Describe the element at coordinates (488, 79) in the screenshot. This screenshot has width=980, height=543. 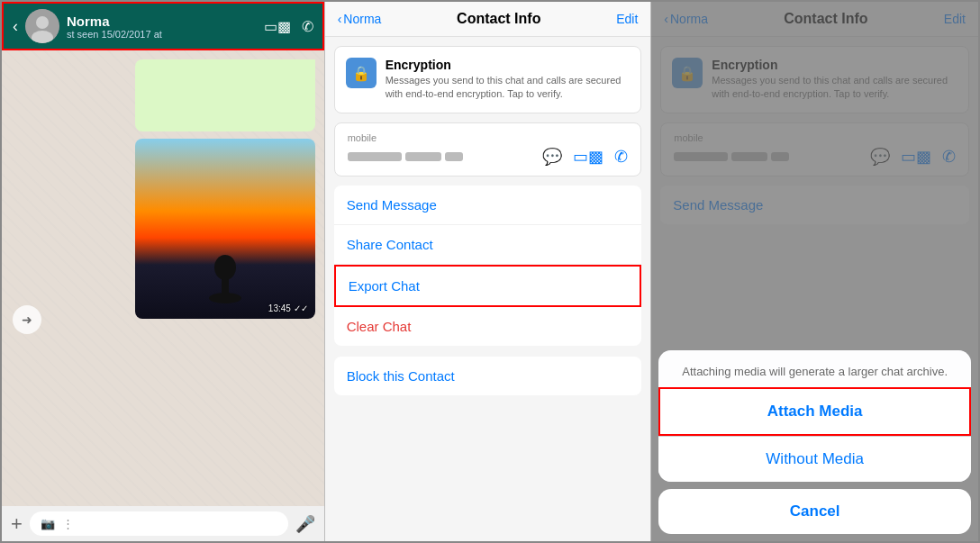
I see `encryption-section: 🔒 Encryption Messages you send to this c…` at that location.